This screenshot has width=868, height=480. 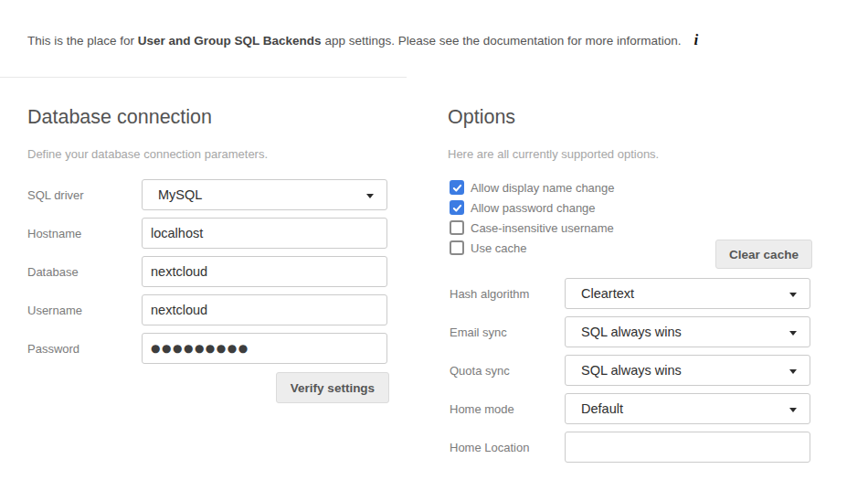 What do you see at coordinates (388, 40) in the screenshot?
I see `app-info-text: This is the place for User and Group SQL…` at bounding box center [388, 40].